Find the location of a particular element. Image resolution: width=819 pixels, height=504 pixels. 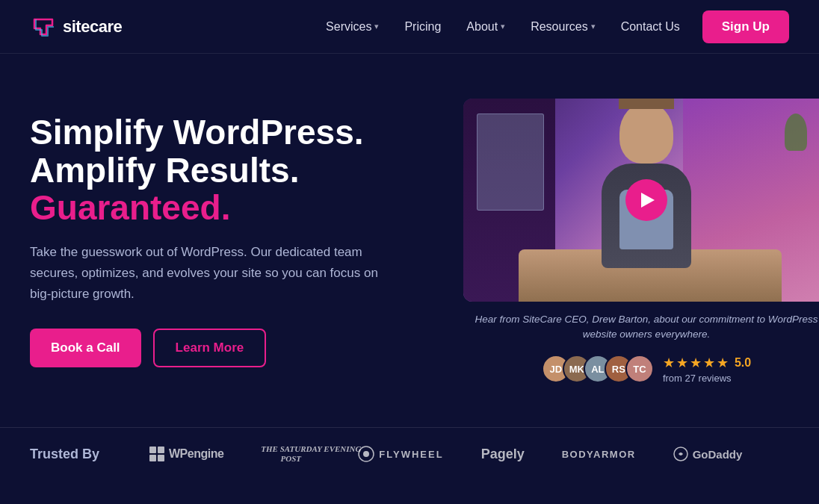

hero-cta-buttons: Book a Call Learn More is located at coordinates (224, 348).